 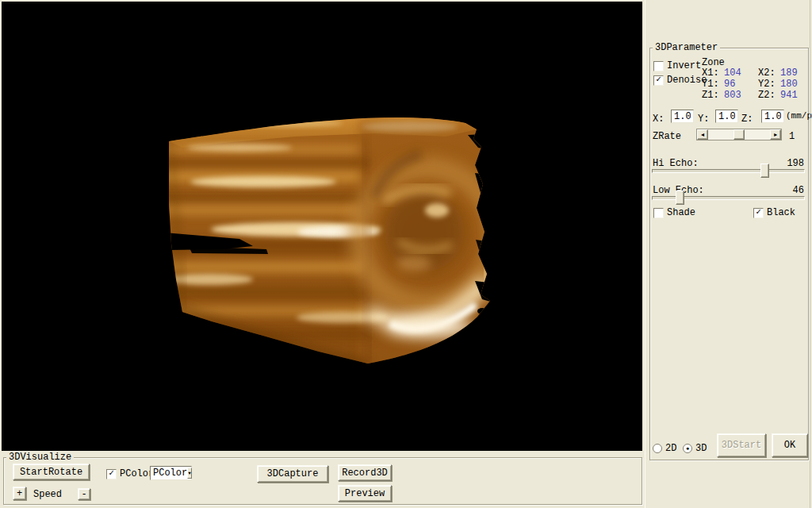 I want to click on mode-2d-radio: 2D, so click(x=665, y=448).